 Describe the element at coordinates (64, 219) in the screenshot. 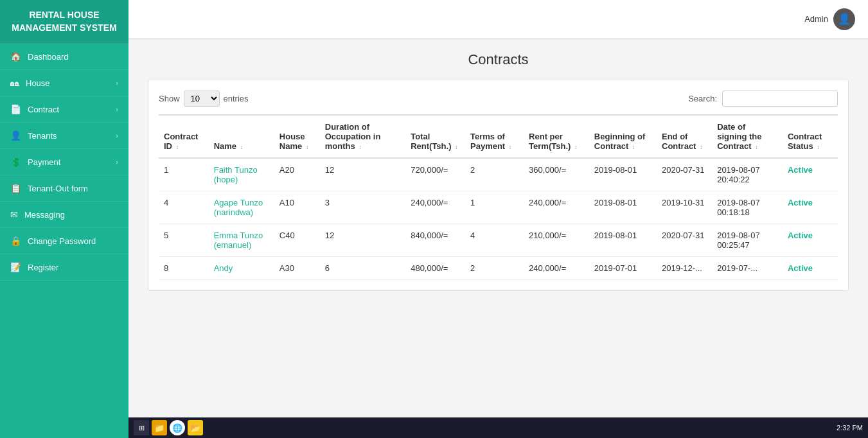

I see `sidebar: RENTAL HOUSE MANAGEMENT SYSTEM 🏠 Dashboa…` at that location.